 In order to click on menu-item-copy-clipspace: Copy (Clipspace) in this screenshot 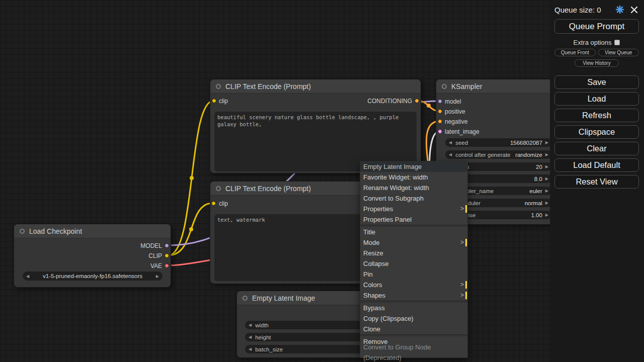, I will do `click(414, 319)`.